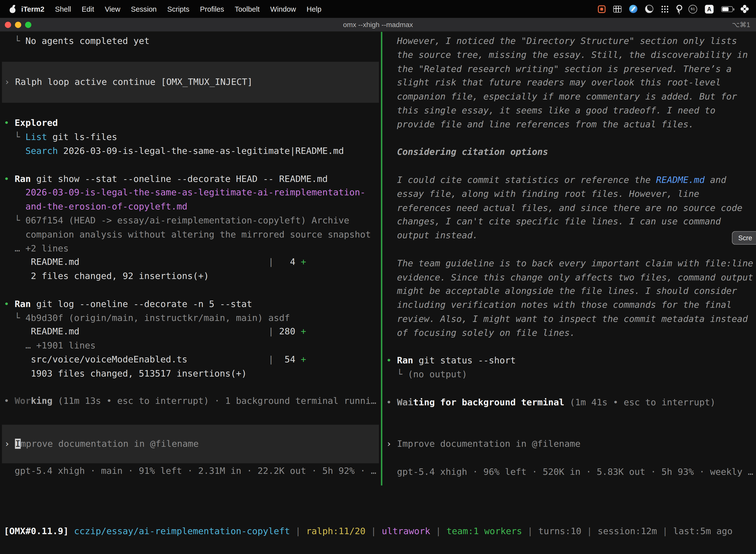 The image size is (756, 554). I want to click on menu-item-profiles: Profiles, so click(212, 9).